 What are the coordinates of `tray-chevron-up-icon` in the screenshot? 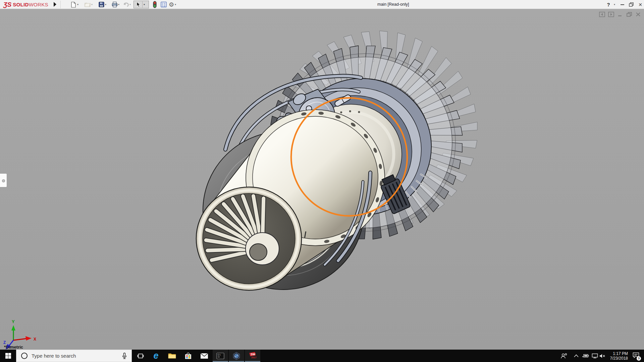 It's located at (576, 356).